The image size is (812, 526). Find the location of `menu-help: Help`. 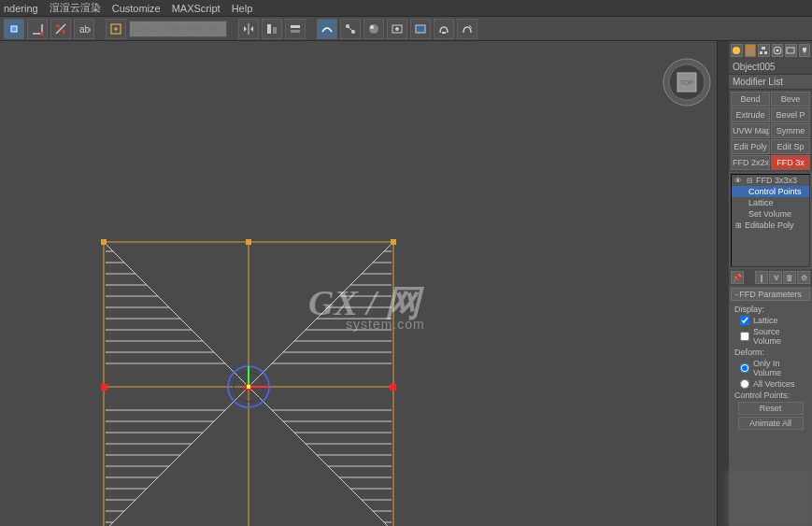

menu-help: Help is located at coordinates (243, 8).